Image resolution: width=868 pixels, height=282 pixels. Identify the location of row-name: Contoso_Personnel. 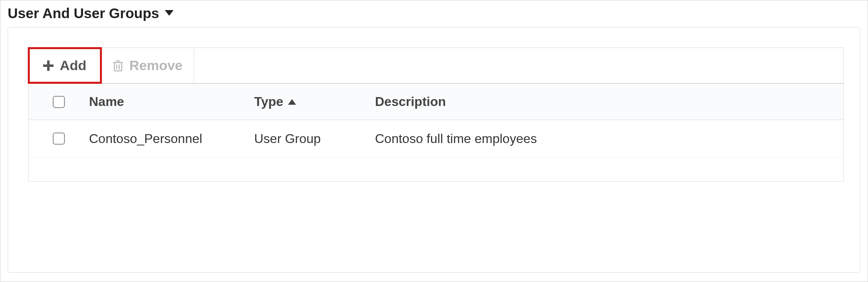
(172, 139).